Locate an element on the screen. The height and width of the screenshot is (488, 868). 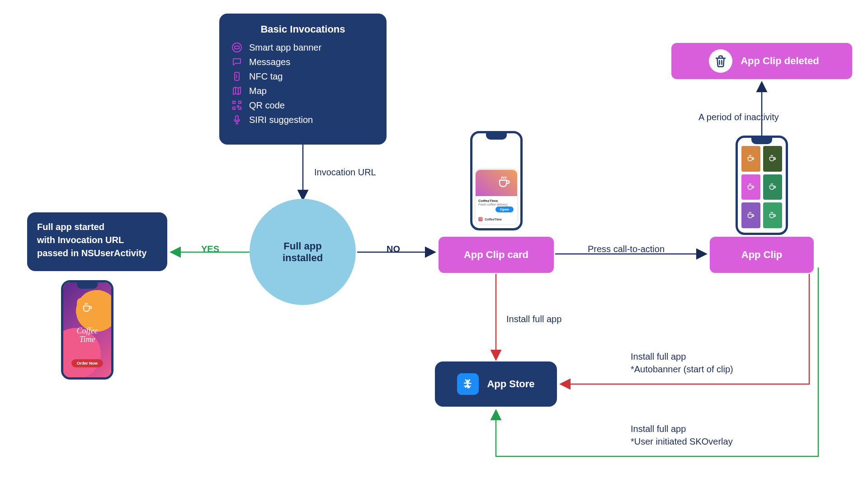
app-clip-deleted-label: App Clip deleted is located at coordinates (780, 61).